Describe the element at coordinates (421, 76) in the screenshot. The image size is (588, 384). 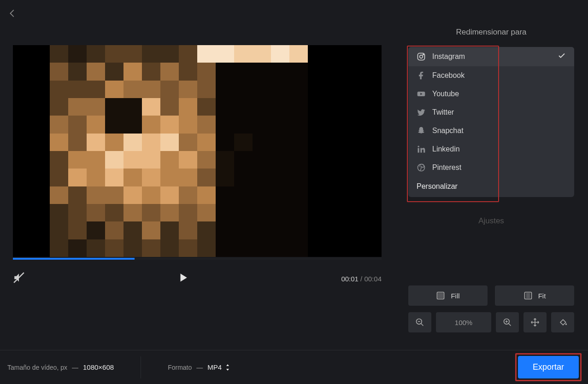
I see `facebook-icon` at that location.